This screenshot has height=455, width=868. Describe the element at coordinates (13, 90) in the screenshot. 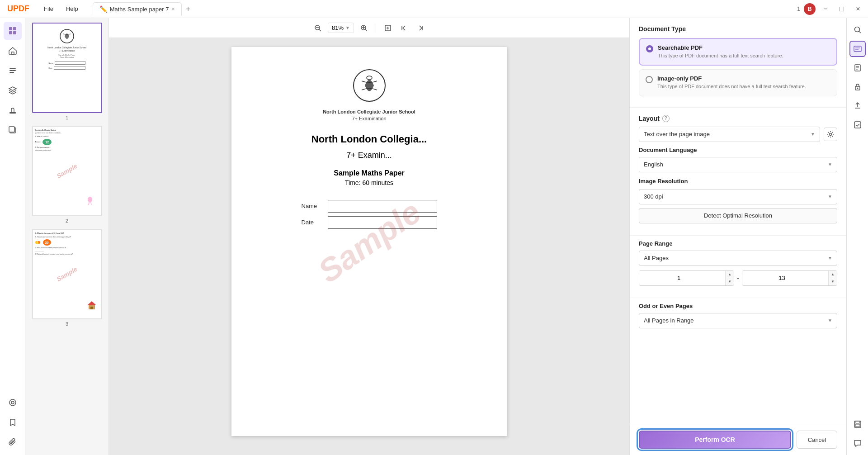

I see `sidebar-tool-layers` at that location.